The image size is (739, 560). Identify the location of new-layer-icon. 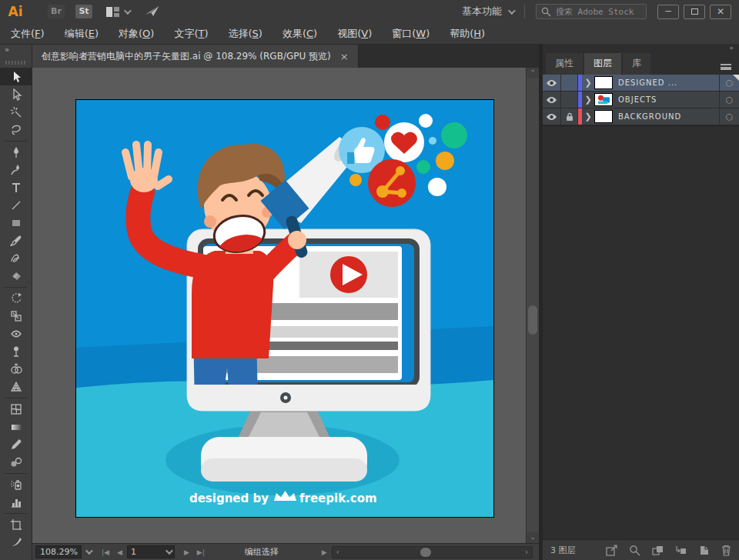
(704, 551).